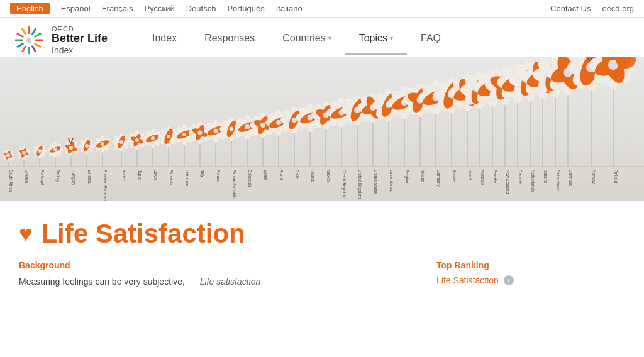 The width and height of the screenshot is (644, 357). What do you see at coordinates (11, 181) in the screenshot?
I see `svg-text: South Africa` at bounding box center [11, 181].